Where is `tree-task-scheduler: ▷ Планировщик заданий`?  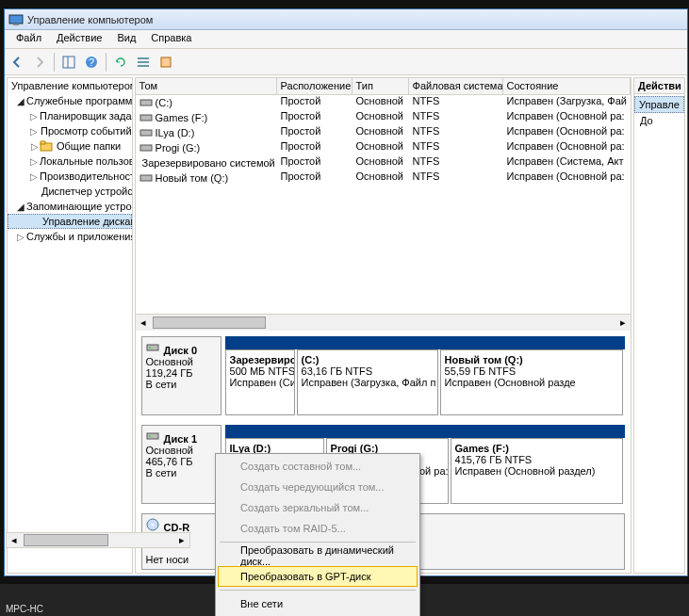 tree-task-scheduler: ▷ Планировщик заданий is located at coordinates (70, 116).